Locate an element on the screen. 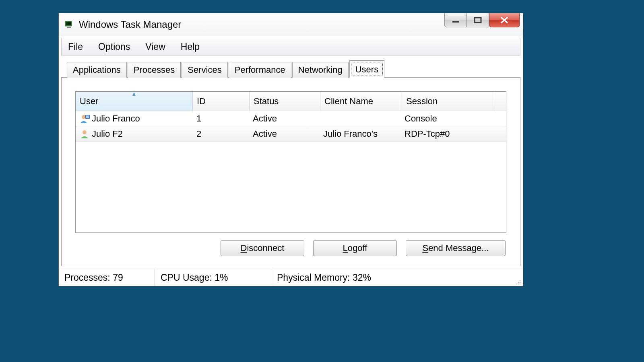 Image resolution: width=644 pixels, height=362 pixels. user-local-icon is located at coordinates (85, 119).